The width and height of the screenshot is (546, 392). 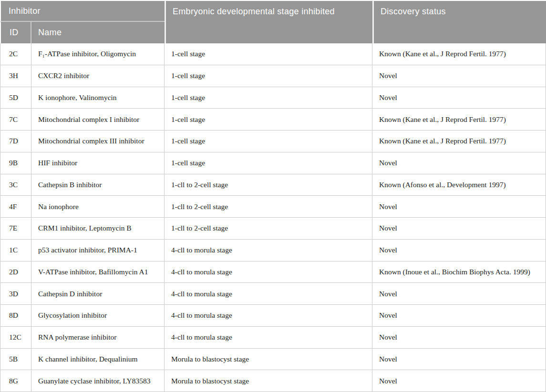 I want to click on cell-id: 3H, so click(x=16, y=76).